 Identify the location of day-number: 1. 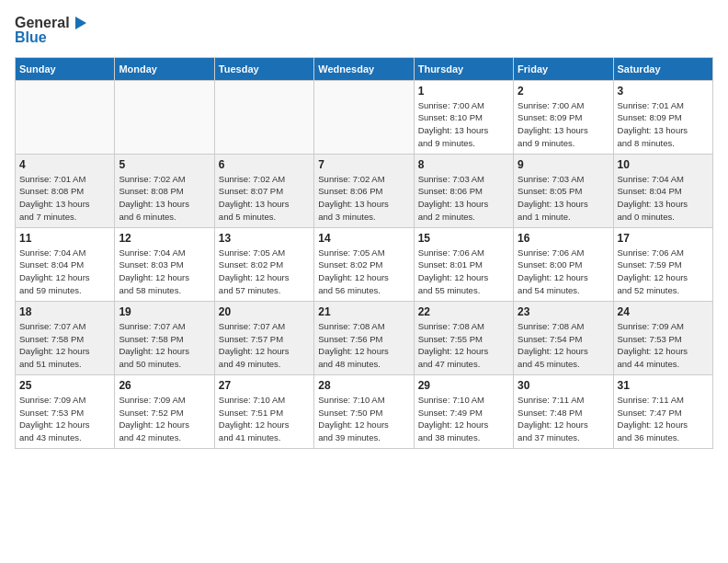
(463, 91).